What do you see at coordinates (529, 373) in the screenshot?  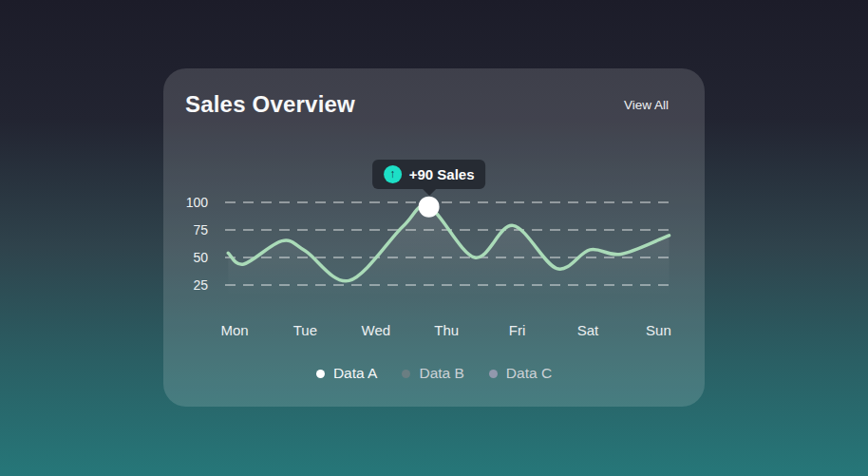 I see `legend-label: Data C` at bounding box center [529, 373].